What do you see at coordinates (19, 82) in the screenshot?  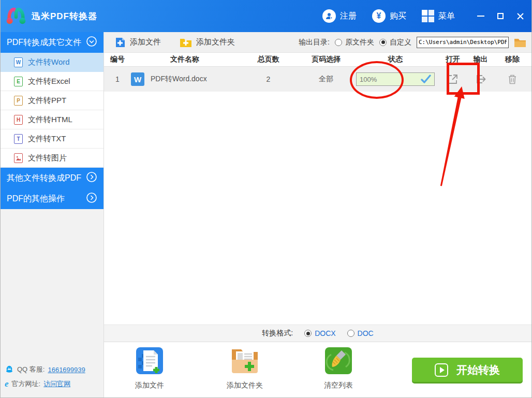 I see `excel-file-icon: E` at bounding box center [19, 82].